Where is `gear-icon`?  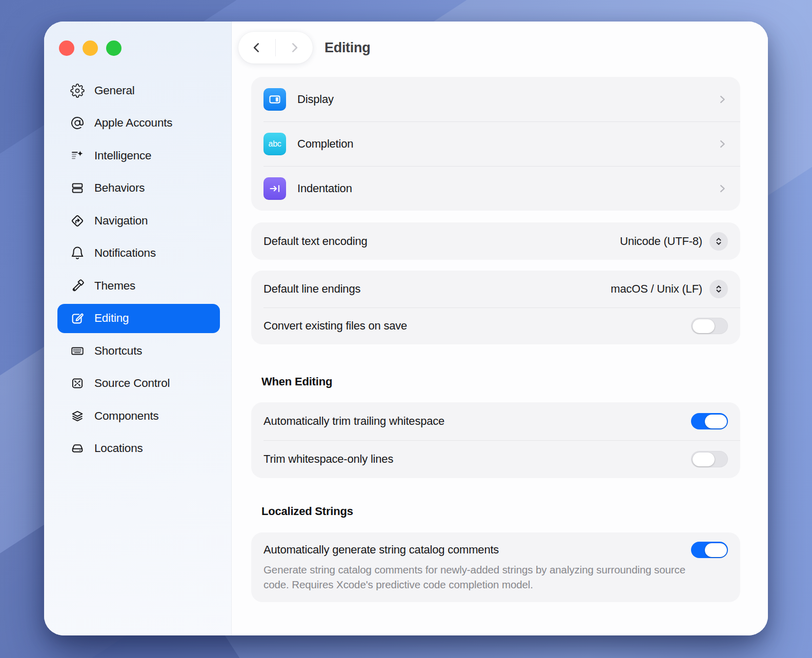
gear-icon is located at coordinates (77, 91).